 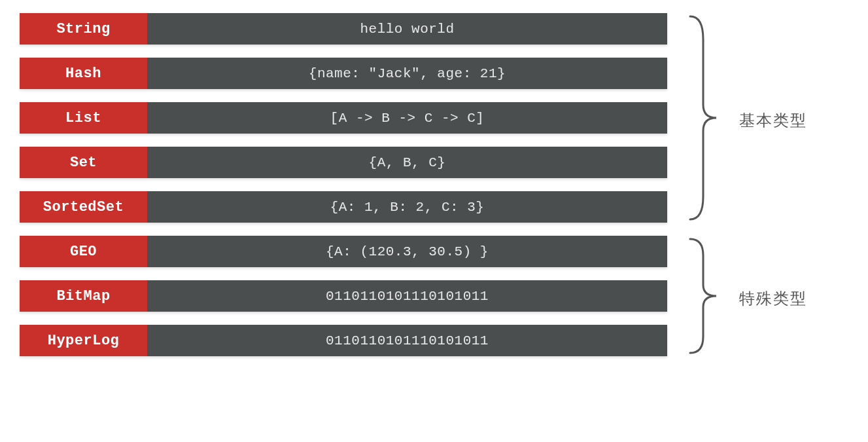 I want to click on table-row: Hash {name: "Jack", age: 21}, so click(x=343, y=73).